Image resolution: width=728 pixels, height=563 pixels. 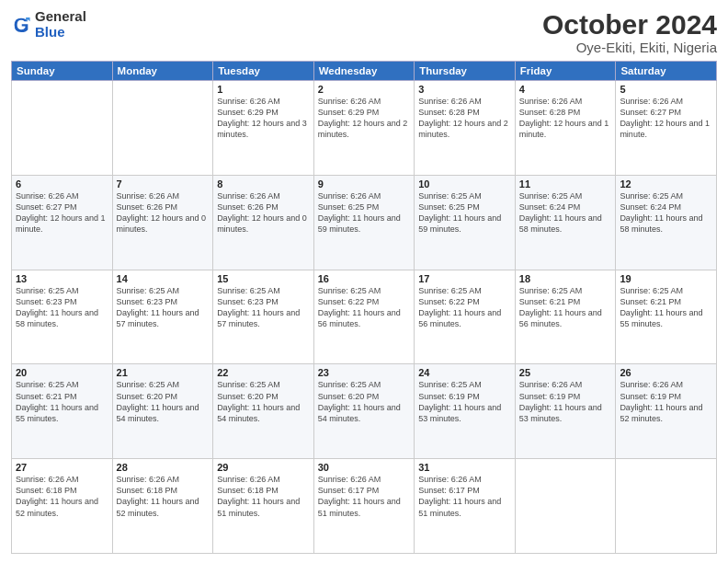 I want to click on header-saturday: Saturday, so click(x=666, y=72).